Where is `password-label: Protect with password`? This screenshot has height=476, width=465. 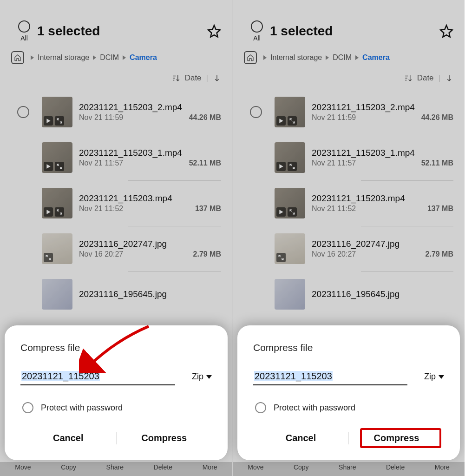 password-label: Protect with password is located at coordinates (314, 408).